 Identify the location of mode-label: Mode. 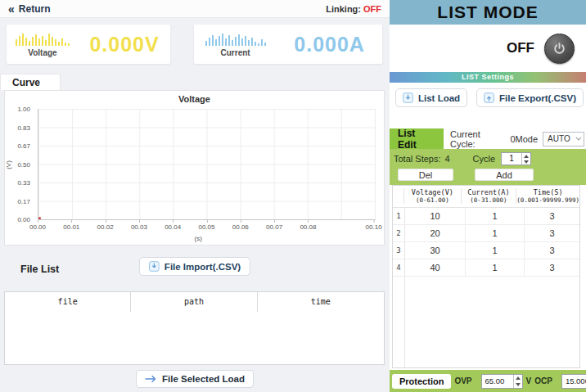
(527, 139).